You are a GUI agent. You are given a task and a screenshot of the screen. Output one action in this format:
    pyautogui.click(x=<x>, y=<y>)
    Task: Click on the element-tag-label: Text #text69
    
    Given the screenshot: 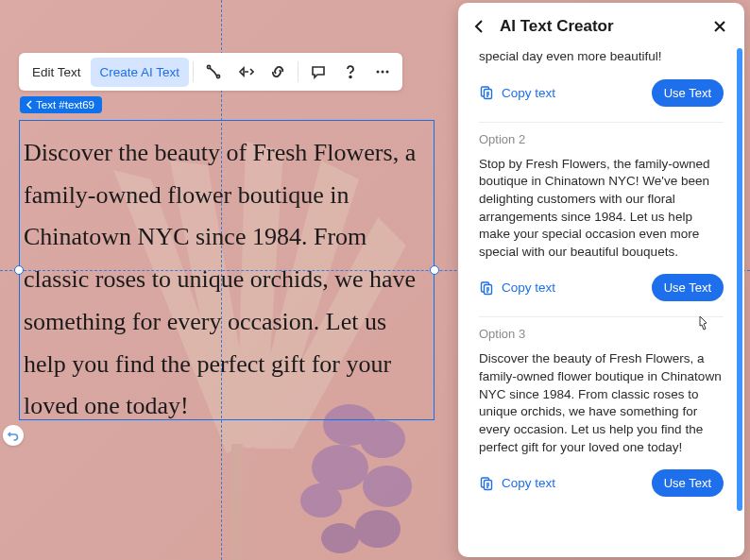 What is the action you would take?
    pyautogui.click(x=65, y=105)
    